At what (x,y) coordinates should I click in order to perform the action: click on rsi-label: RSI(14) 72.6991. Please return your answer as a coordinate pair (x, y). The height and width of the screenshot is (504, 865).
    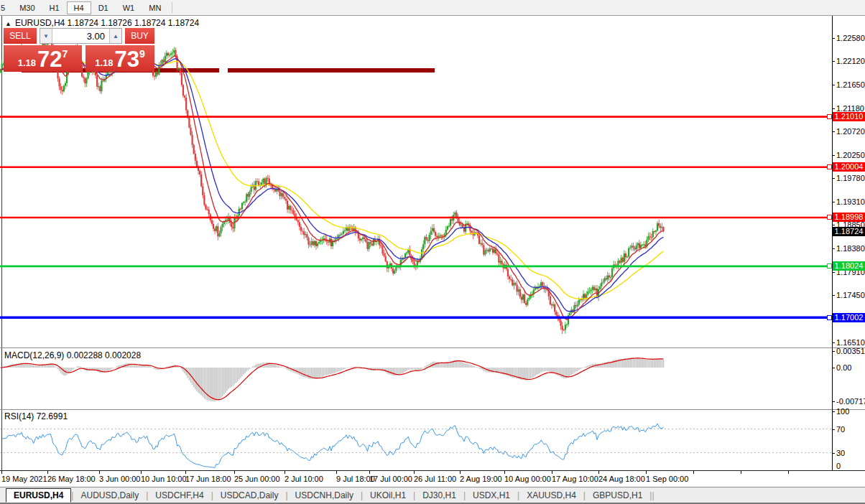
    Looking at the image, I should click on (36, 416).